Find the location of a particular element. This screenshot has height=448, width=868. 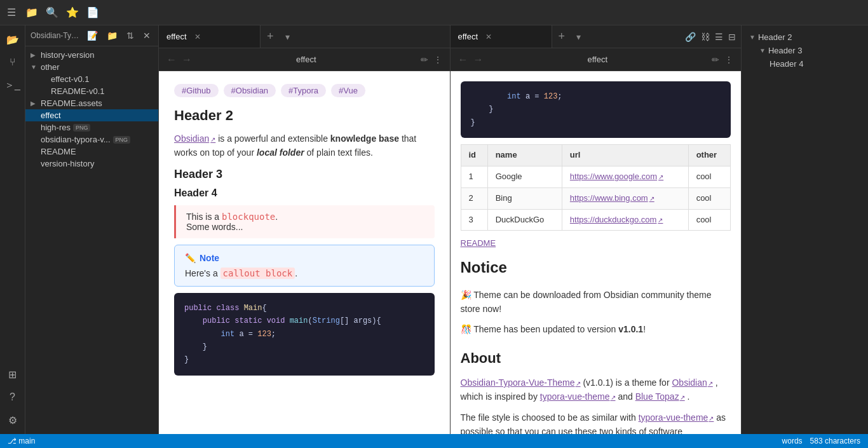

tab-close-icon-1: ✕ is located at coordinates (198, 37).